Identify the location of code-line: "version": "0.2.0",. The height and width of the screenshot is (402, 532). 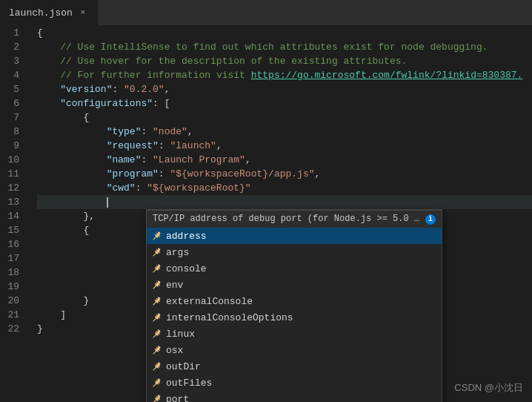
(285, 89).